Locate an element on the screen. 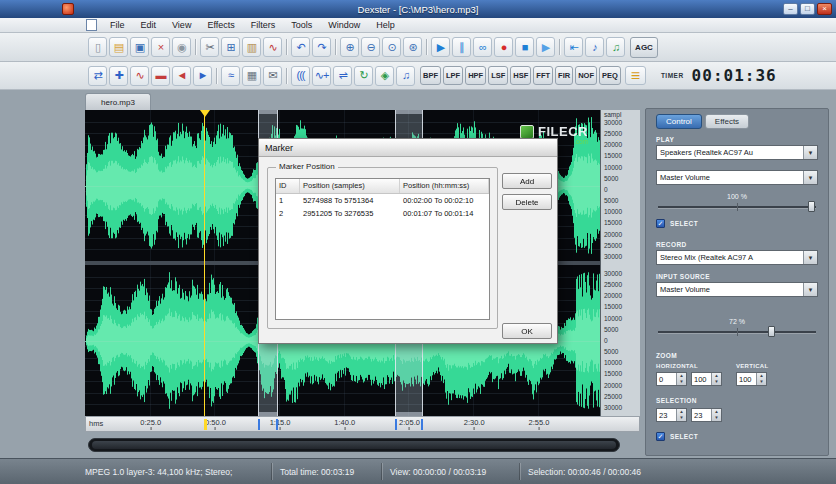 The image size is (836, 484). redo-icon: ↷ is located at coordinates (322, 47).